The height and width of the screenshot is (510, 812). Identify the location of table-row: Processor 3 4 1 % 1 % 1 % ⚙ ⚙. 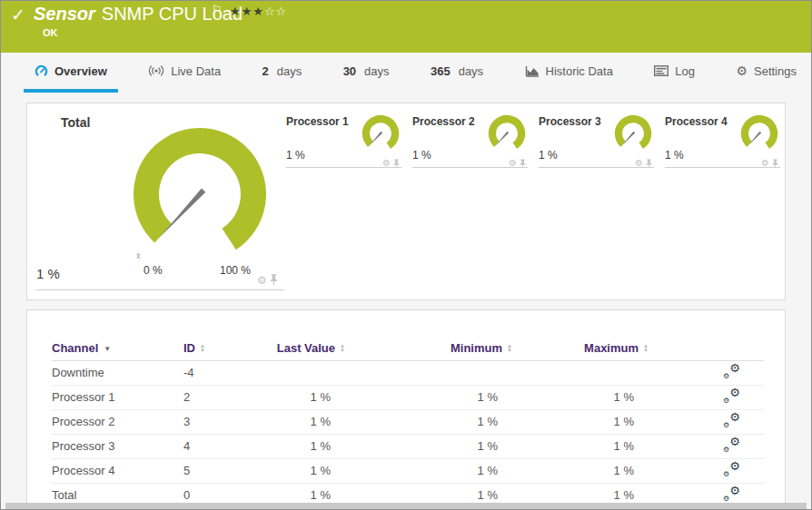
(408, 446).